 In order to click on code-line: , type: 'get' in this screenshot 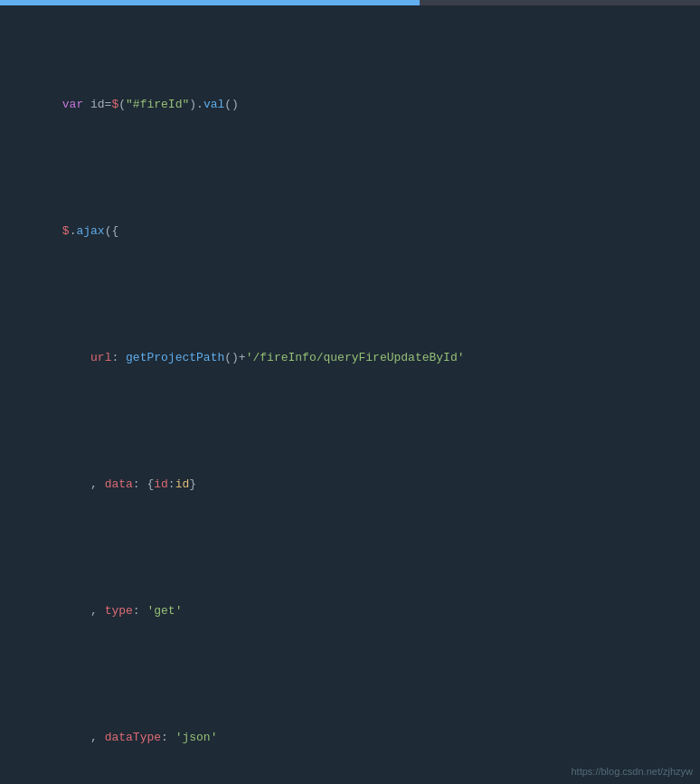, I will do `click(350, 611)`.